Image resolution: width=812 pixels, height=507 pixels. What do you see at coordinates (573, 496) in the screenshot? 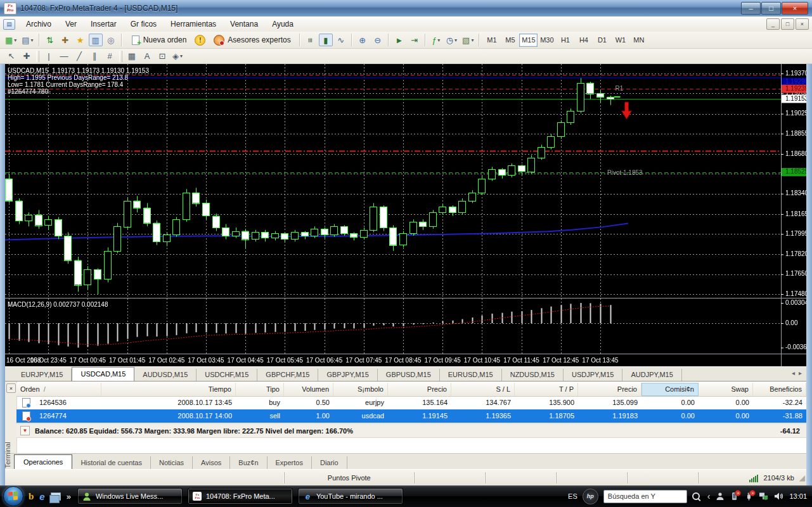
I see `language-indicator: ES` at bounding box center [573, 496].